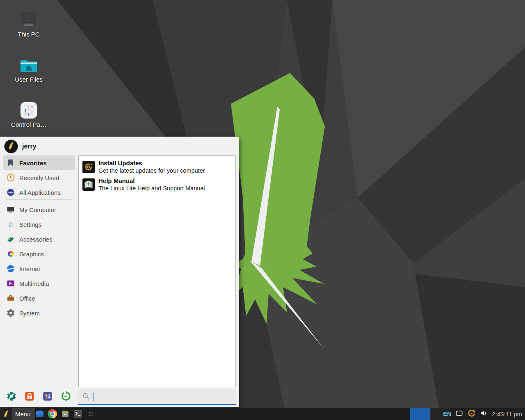  I want to click on quit-icon, so click(66, 396).